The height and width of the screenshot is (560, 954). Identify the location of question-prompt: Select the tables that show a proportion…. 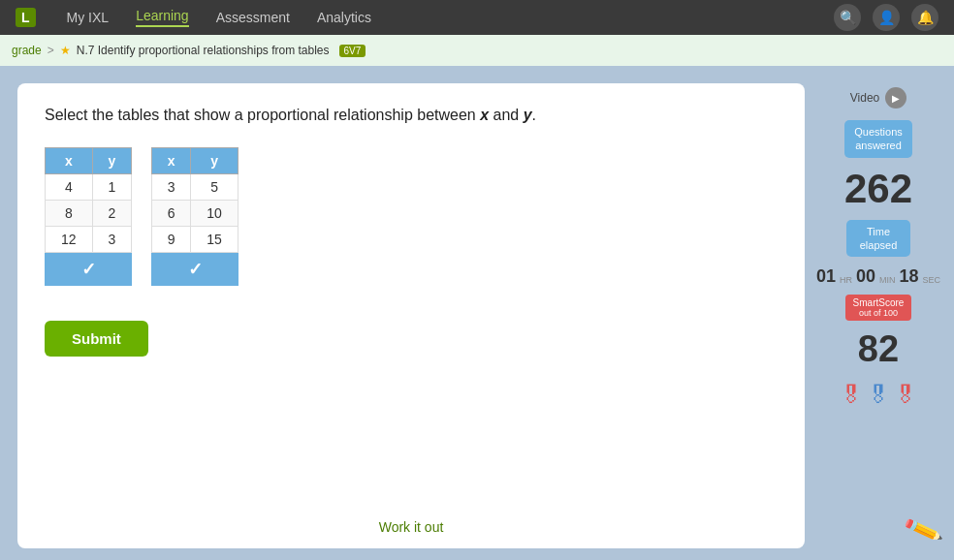
(411, 115).